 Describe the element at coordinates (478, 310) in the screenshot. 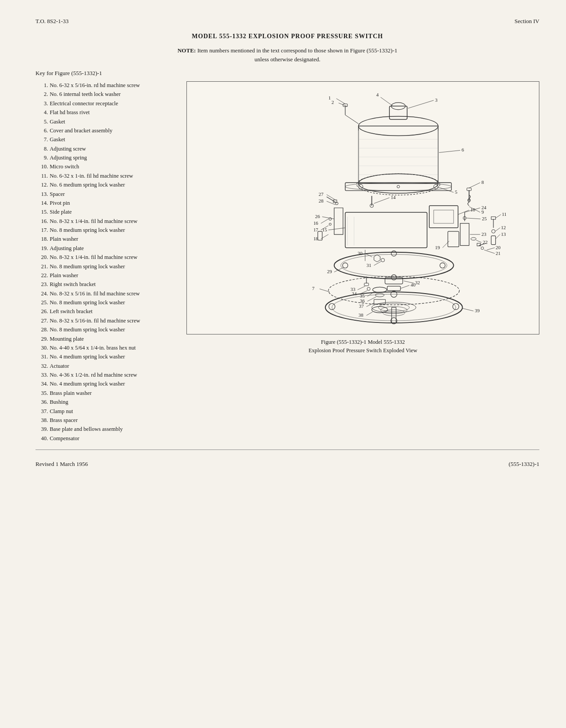

I see `svg-text: 39` at that location.